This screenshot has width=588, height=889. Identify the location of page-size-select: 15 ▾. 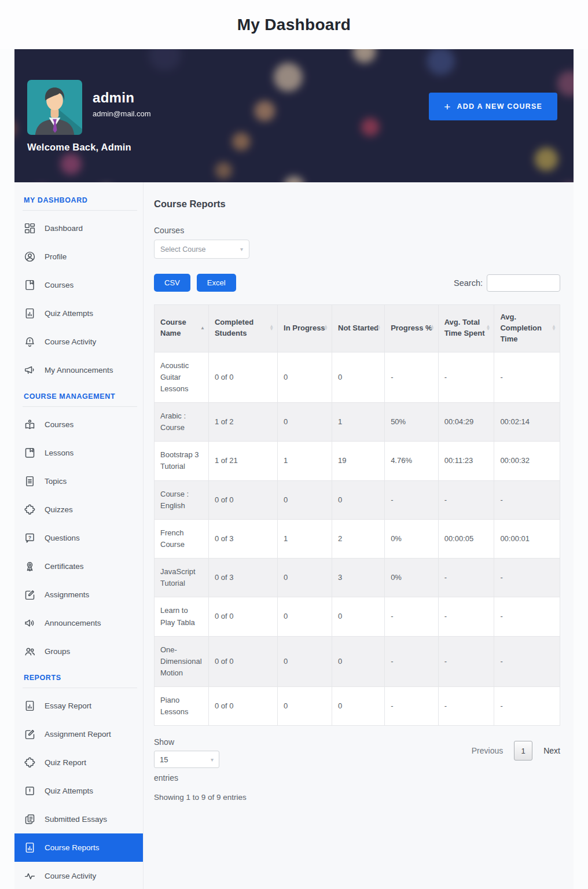
(186, 759).